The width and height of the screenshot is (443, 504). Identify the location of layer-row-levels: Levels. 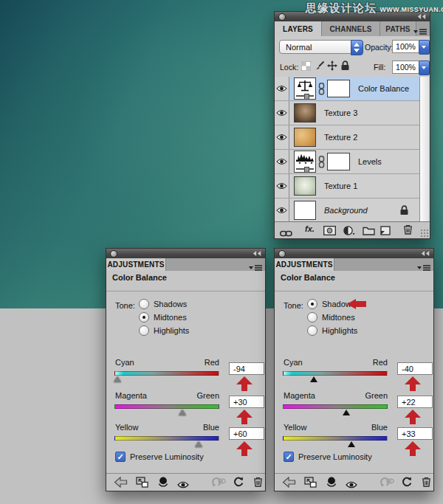
(347, 162).